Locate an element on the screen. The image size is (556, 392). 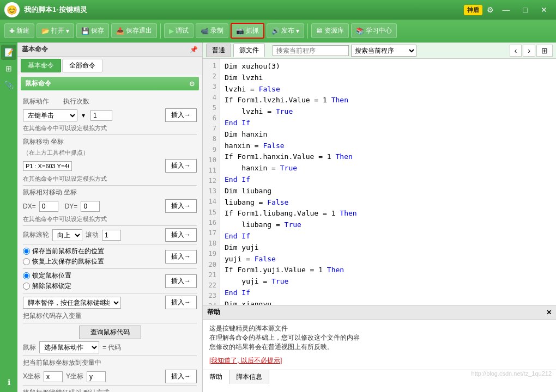
shield-badge: 神盾 is located at coordinates (473, 10).